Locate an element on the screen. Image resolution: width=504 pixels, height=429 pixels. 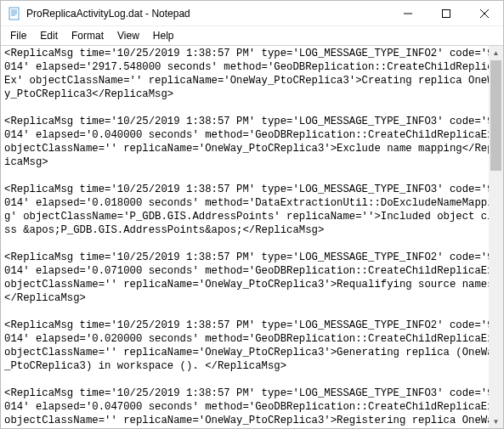
scroll-down-button: ▼ is located at coordinates (496, 421).